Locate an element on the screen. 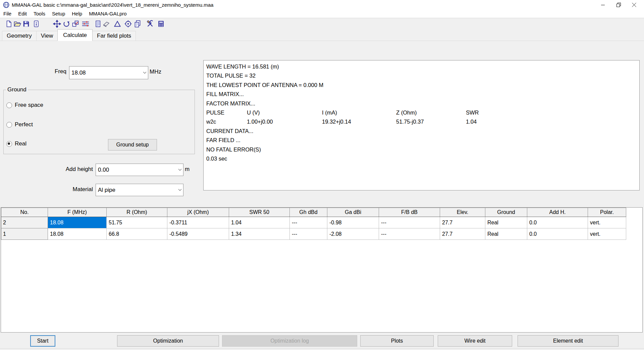 Image resolution: width=644 pixels, height=350 pixels. wire-edit-button: Wire edit is located at coordinates (475, 341).